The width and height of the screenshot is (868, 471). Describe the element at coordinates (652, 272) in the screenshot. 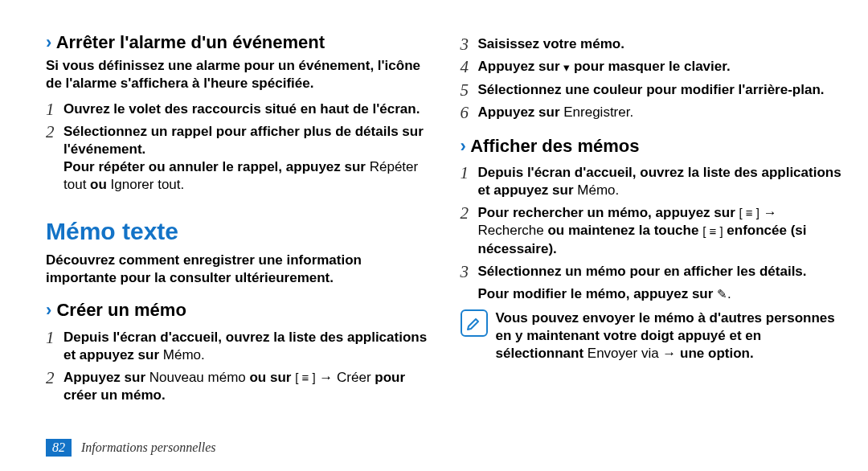

I see `list-item: 3 Sélectionnez un mémo pour en afficher …` at that location.